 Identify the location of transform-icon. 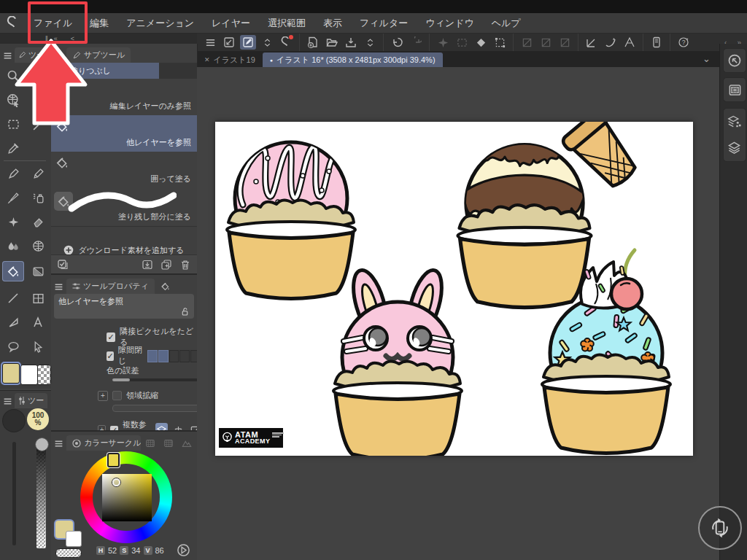
(500, 42).